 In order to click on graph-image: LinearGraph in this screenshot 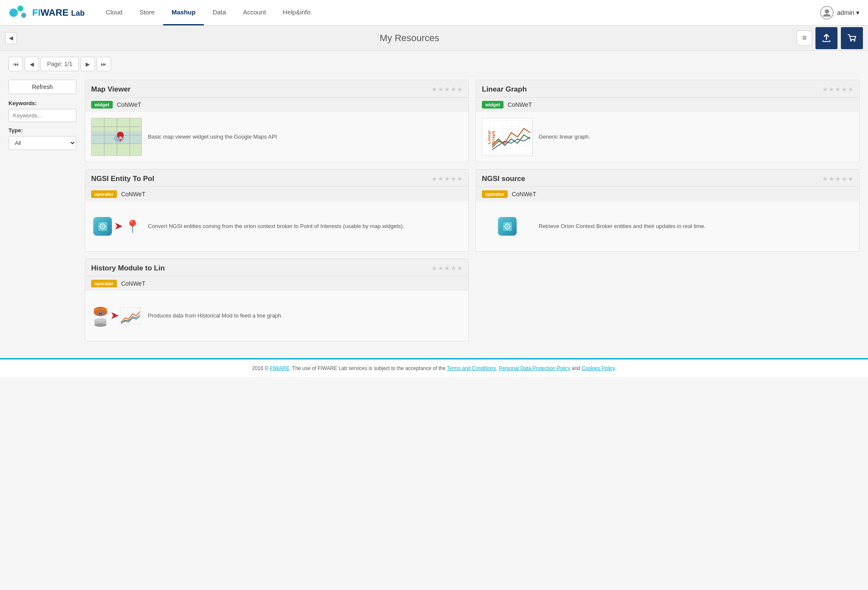, I will do `click(507, 137)`.